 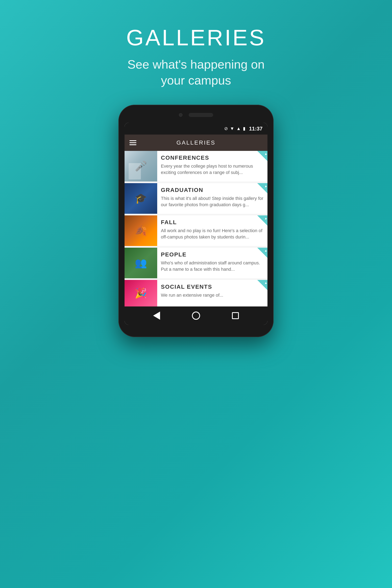 What do you see at coordinates (133, 143) in the screenshot?
I see `hamburger-menu-button` at bounding box center [133, 143].